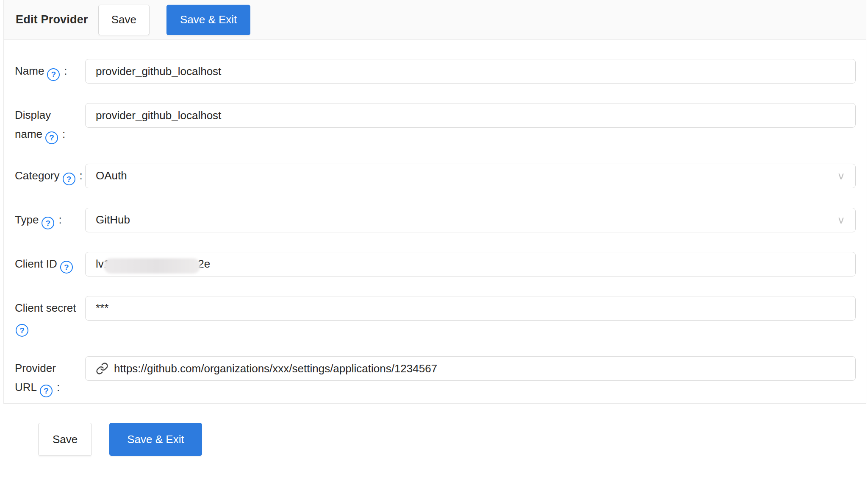 This screenshot has width=868, height=483. I want to click on provider-url-input: https://github.com/organizations/xxx/set…, so click(470, 369).